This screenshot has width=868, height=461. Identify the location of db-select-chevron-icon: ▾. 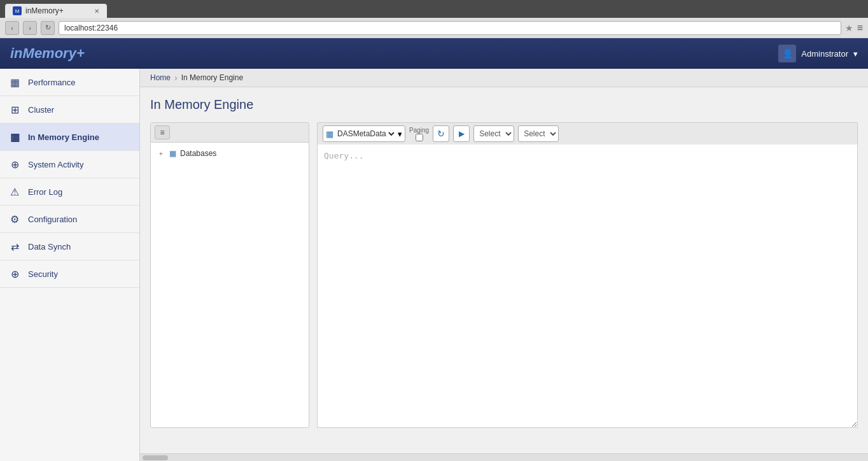
(400, 134).